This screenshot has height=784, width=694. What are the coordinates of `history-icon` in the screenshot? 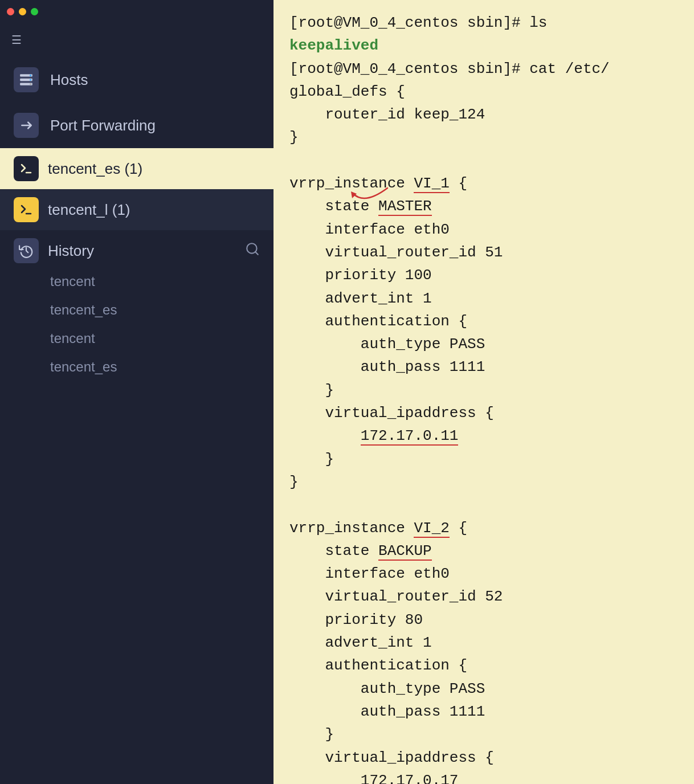 It's located at (26, 251).